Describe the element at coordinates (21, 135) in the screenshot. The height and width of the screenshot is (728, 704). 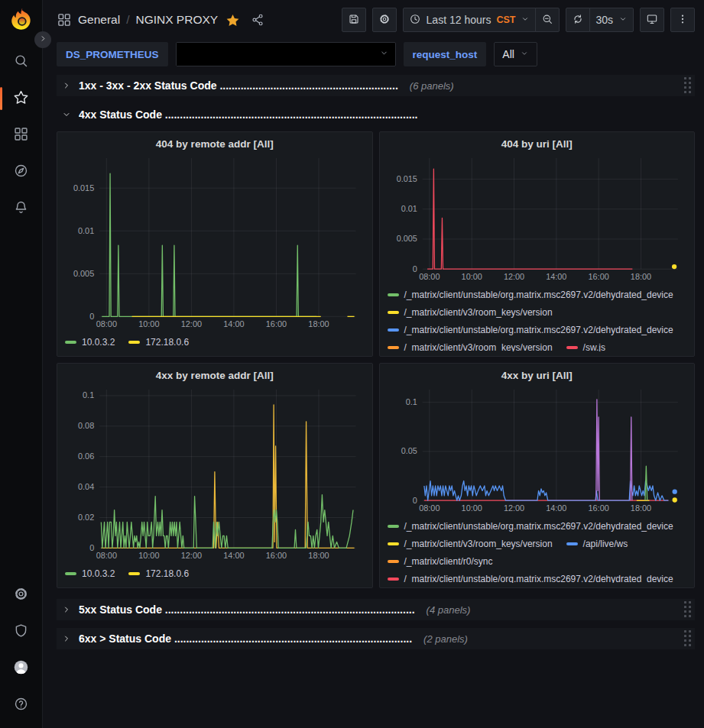
I see `sidebar-item-dashboards` at that location.